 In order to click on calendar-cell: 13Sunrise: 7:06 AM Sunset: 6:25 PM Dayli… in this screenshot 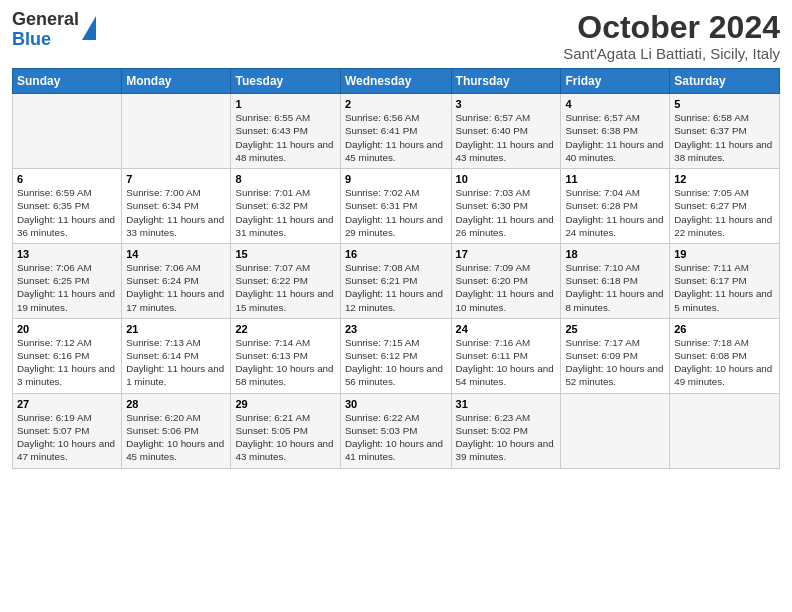, I will do `click(68, 280)`.